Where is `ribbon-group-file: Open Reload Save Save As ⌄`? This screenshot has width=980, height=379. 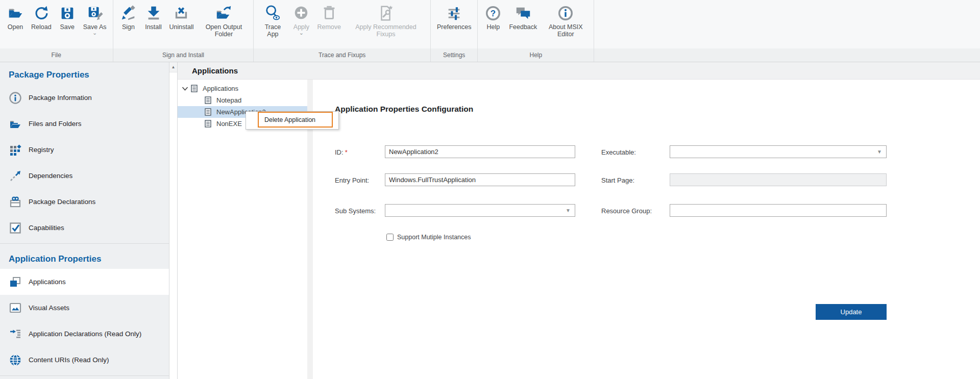
ribbon-group-file: Open Reload Save Save As ⌄ is located at coordinates (57, 31).